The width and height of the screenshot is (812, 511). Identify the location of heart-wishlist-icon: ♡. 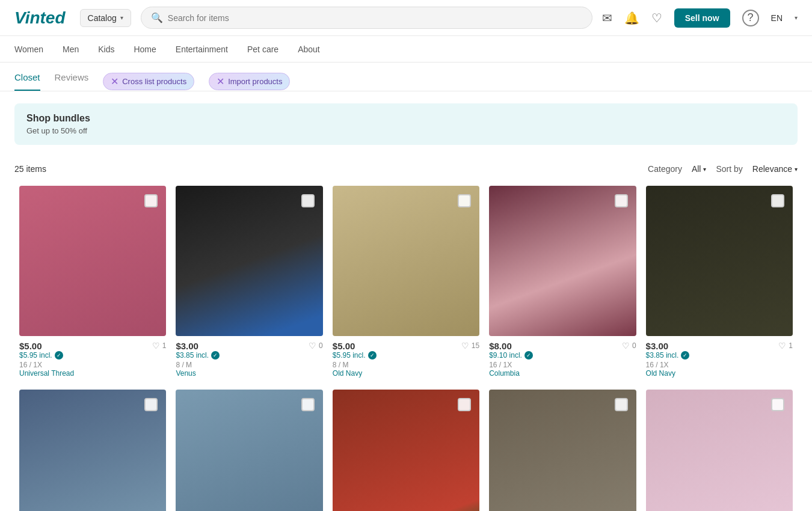
(657, 18).